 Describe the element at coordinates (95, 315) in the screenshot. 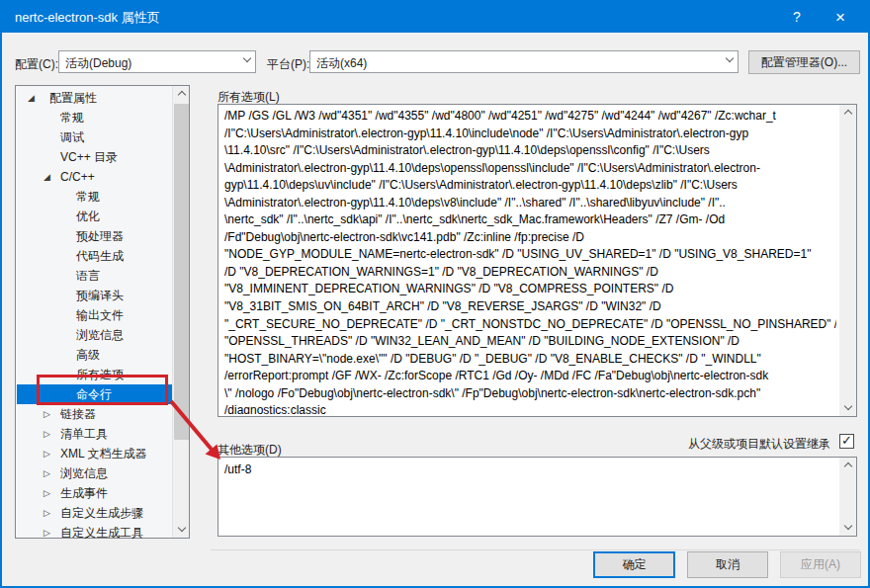

I see `config-tree: ◢配置属性常规调试VC++ 目录◢C/C++常规优化预处理器代码生成语言预编译头…` at that location.